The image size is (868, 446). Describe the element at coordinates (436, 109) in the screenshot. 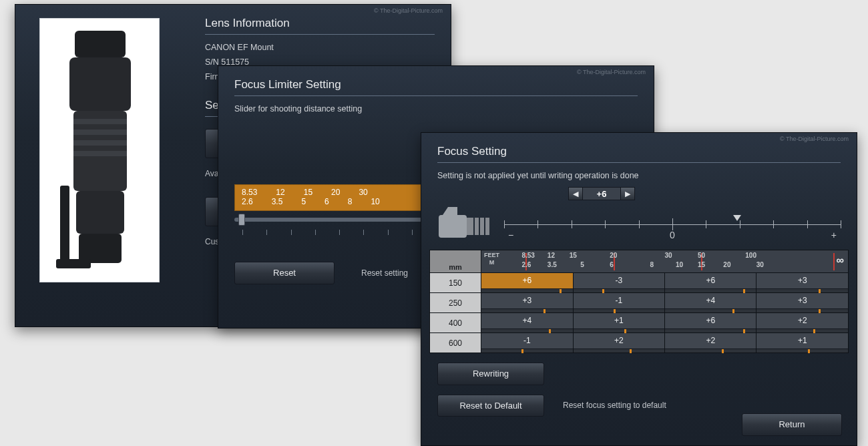

I see `focus-limiter-subtitle: Slider for shooting distance setting` at that location.